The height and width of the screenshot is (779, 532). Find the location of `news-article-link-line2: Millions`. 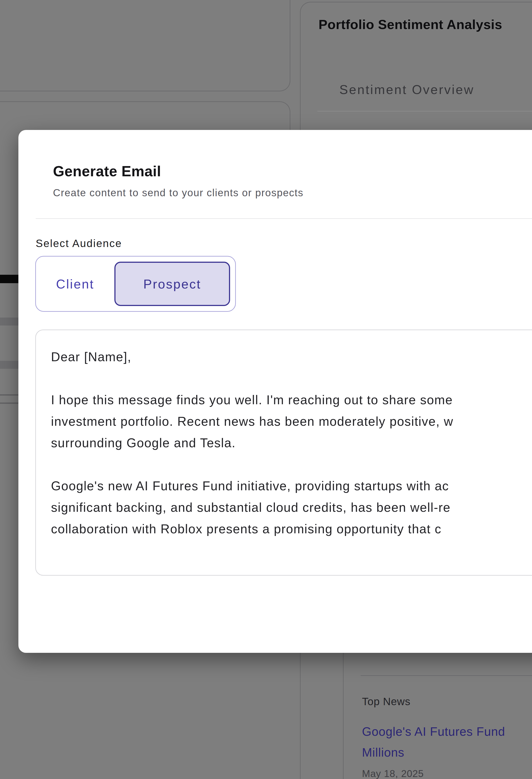

news-article-link-line2: Millions is located at coordinates (434, 753).